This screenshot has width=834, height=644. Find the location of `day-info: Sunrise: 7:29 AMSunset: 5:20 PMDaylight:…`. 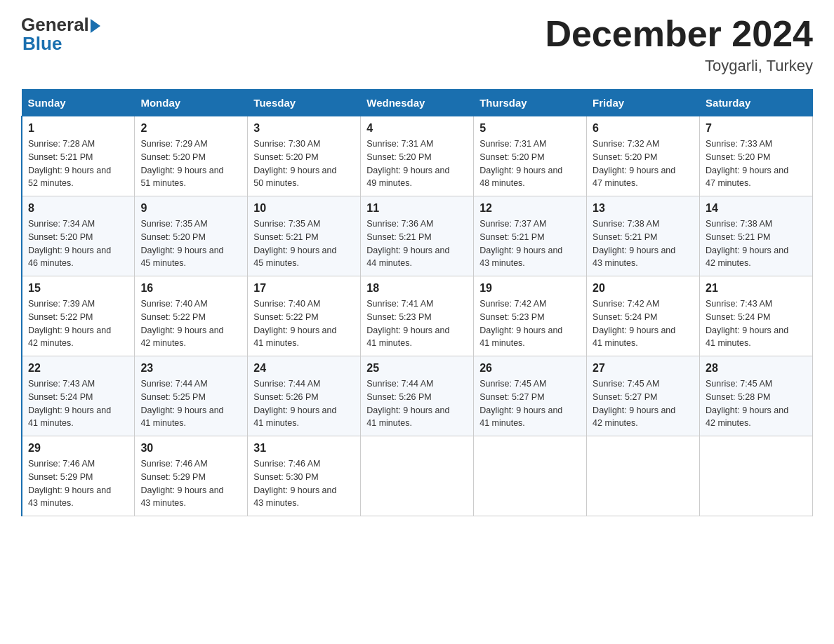

day-info: Sunrise: 7:29 AMSunset: 5:20 PMDaylight:… is located at coordinates (191, 164).